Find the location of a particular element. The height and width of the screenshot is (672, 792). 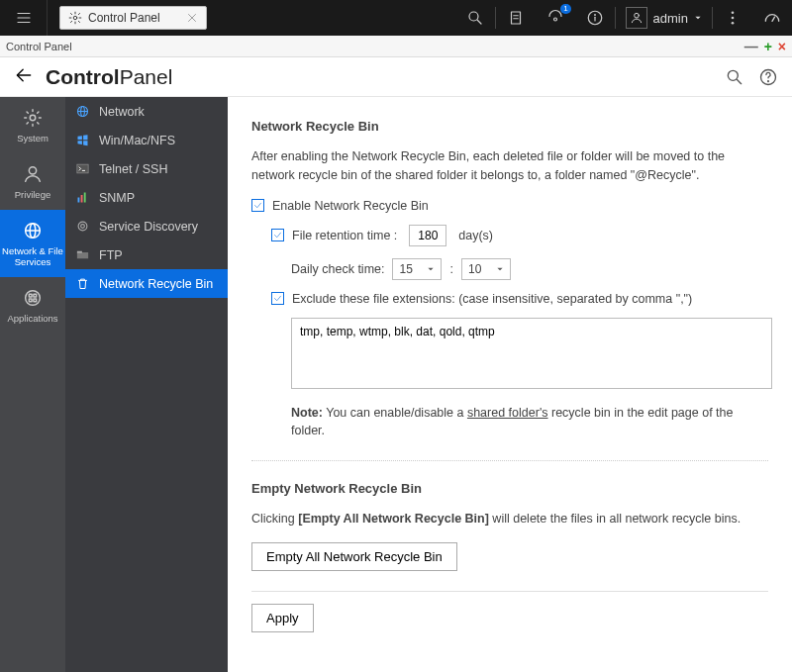

dashboard-button is located at coordinates (772, 18).